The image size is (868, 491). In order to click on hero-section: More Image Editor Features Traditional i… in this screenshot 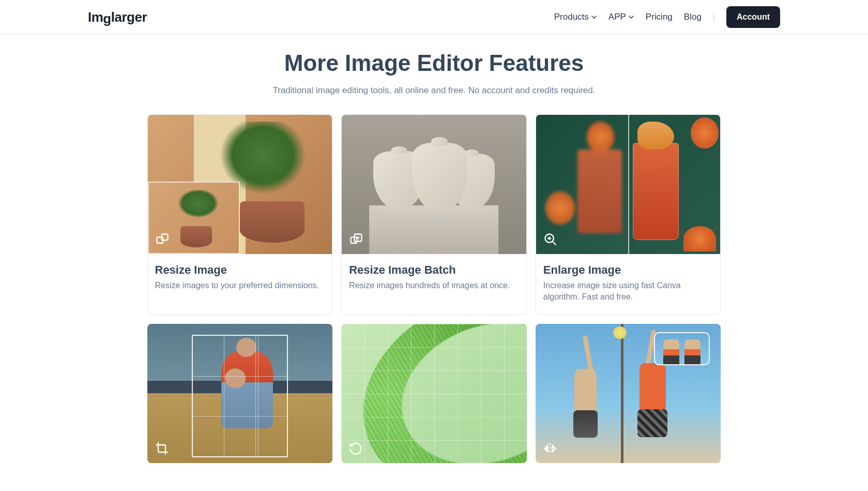, I will do `click(434, 73)`.